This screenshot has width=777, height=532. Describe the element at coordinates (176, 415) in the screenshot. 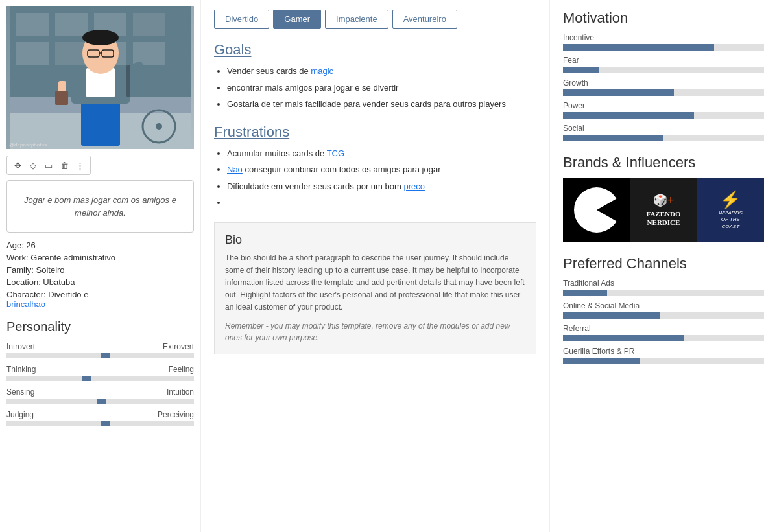

I see `perceiving-label: Perceiving` at that location.